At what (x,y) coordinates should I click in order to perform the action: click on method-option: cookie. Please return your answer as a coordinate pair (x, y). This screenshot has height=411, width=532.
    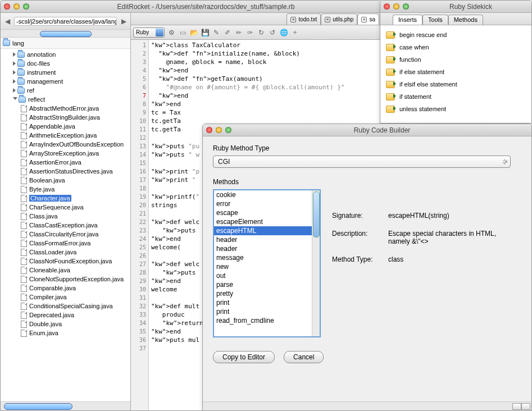
    Looking at the image, I should click on (263, 195).